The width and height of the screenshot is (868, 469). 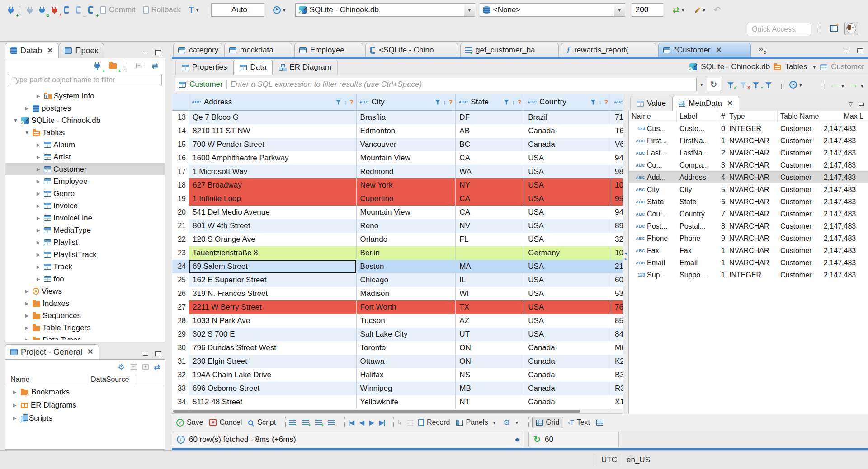 What do you see at coordinates (181, 375) in the screenshot?
I see `row-number: 32` at bounding box center [181, 375].